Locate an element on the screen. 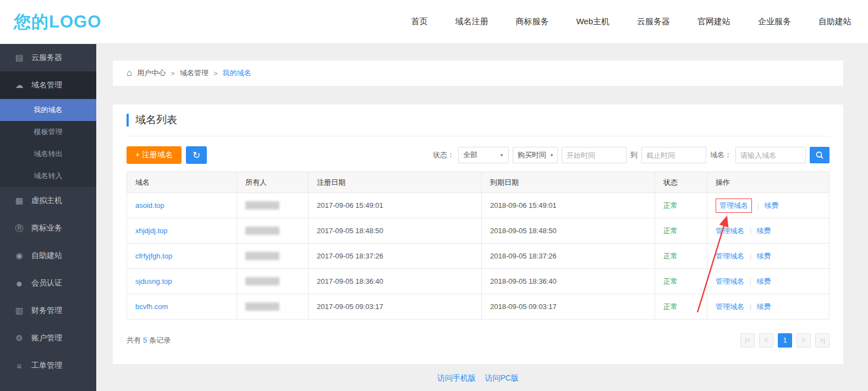 The width and height of the screenshot is (868, 391). time-type-select-value: 购买时间 is located at coordinates (532, 155).